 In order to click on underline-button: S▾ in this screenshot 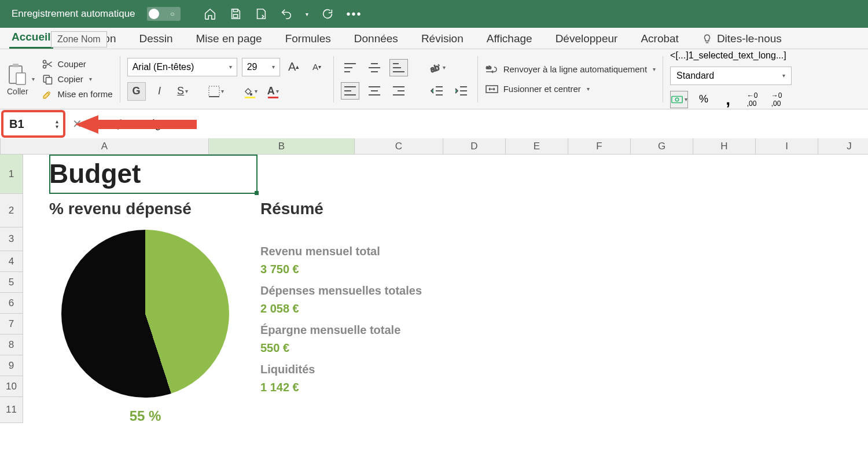, I will do `click(183, 91)`.